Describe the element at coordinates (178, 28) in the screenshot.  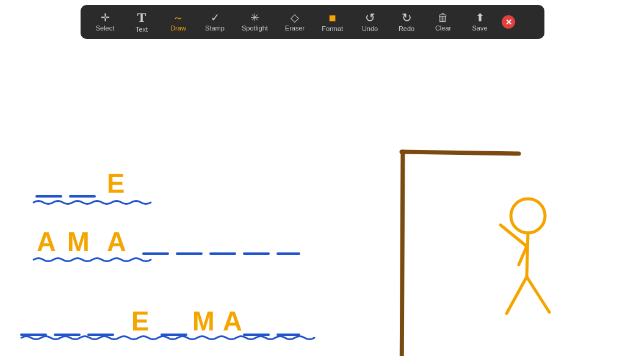
I see `draw-label: Draw` at that location.